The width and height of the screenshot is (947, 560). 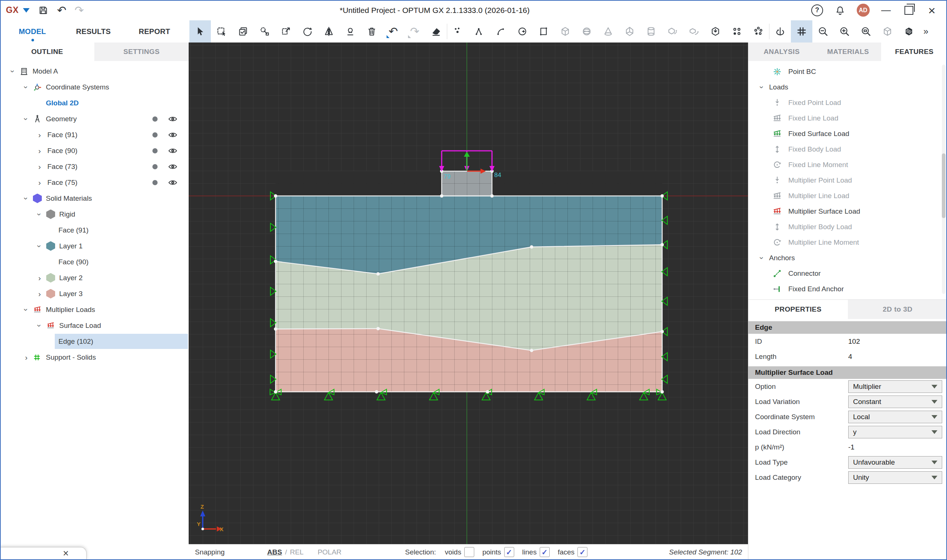 I want to click on tab-settings: SETTINGS, so click(x=142, y=52).